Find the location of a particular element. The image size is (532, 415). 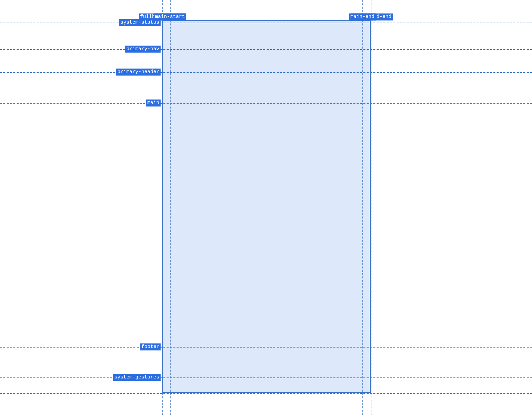

column-label-fullbleed-start: fullbleed-start is located at coordinates (162, 17).